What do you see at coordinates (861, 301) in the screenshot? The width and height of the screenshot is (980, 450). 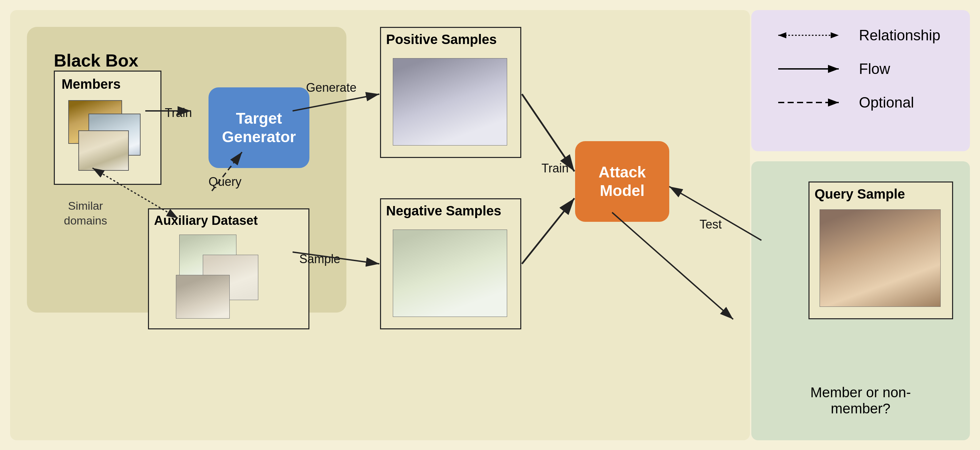 I see `query-sample-area: Query Sample Member or non-member?` at bounding box center [861, 301].